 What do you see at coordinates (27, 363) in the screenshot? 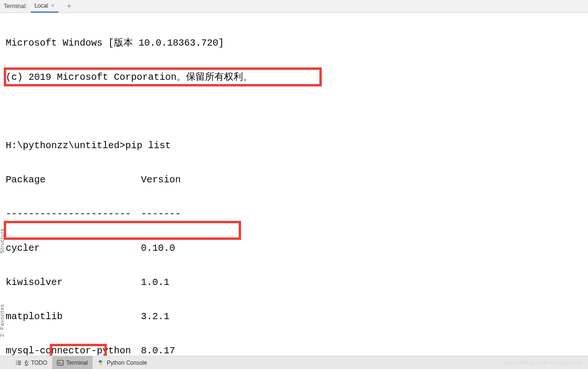
I see `todo-hotkey: 6` at bounding box center [27, 363].